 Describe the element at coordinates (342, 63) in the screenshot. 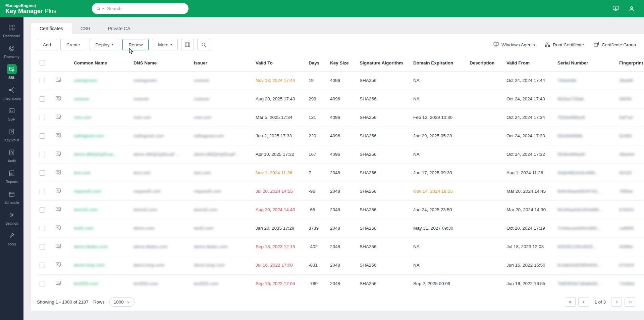

I see `column-header-key-size: Key Size` at that location.